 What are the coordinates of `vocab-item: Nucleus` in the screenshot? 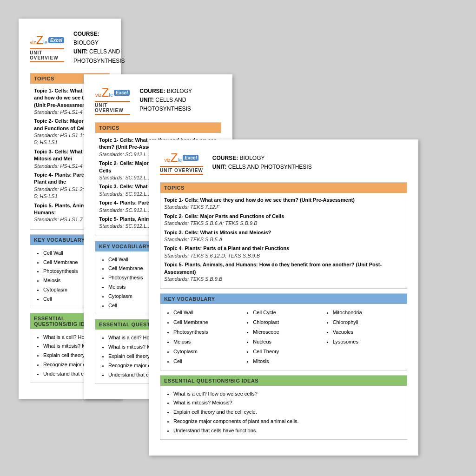 It's located at (288, 342).